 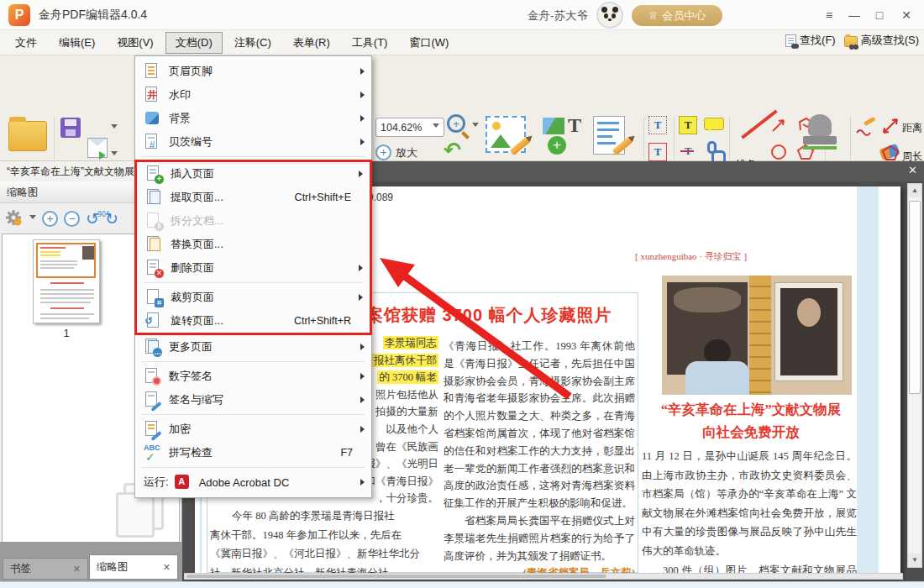 I want to click on replace-page-icon, so click(x=154, y=244).